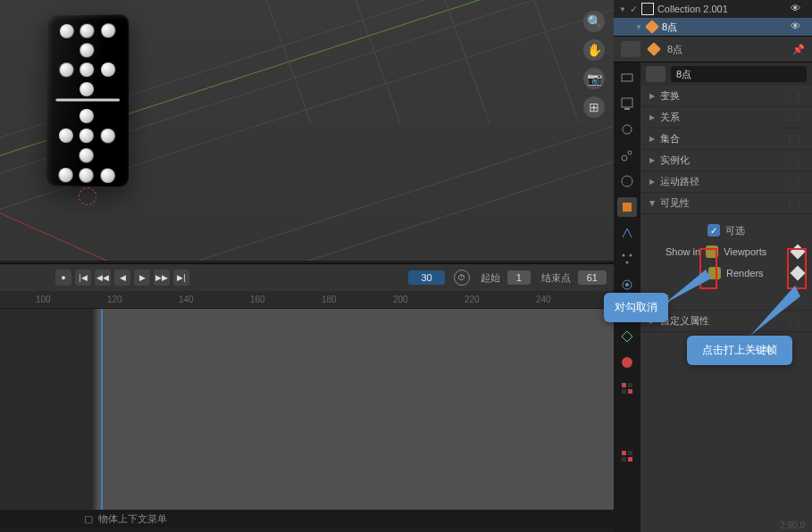 The height and width of the screenshot is (532, 812). Describe the element at coordinates (745, 252) in the screenshot. I see `viewports-label: Viewports` at that location.